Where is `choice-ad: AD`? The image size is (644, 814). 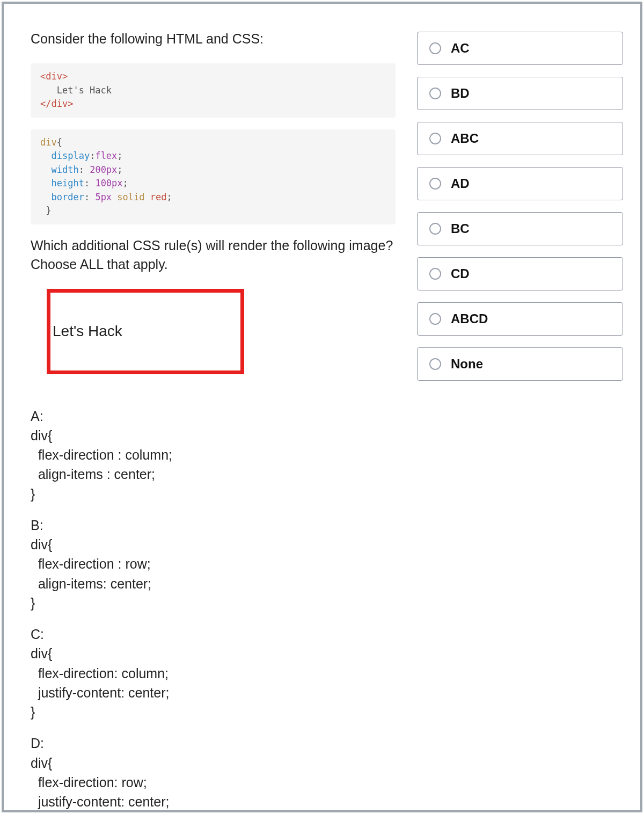
choice-ad: AD is located at coordinates (520, 184).